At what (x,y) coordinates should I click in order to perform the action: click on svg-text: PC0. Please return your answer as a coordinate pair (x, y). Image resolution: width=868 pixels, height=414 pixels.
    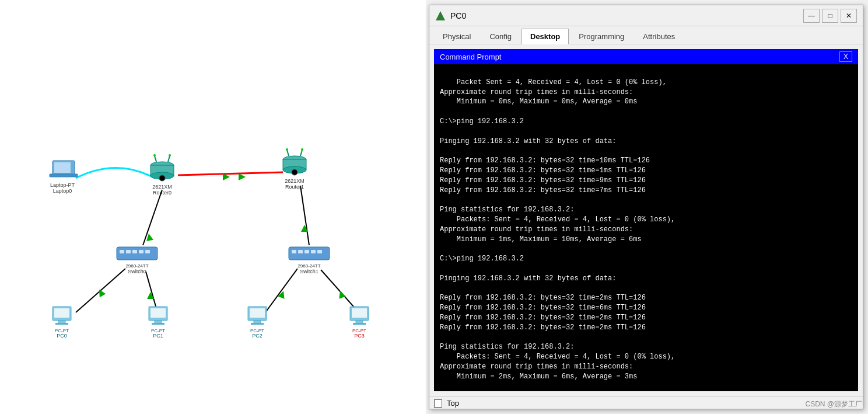
    Looking at the image, I should click on (62, 336).